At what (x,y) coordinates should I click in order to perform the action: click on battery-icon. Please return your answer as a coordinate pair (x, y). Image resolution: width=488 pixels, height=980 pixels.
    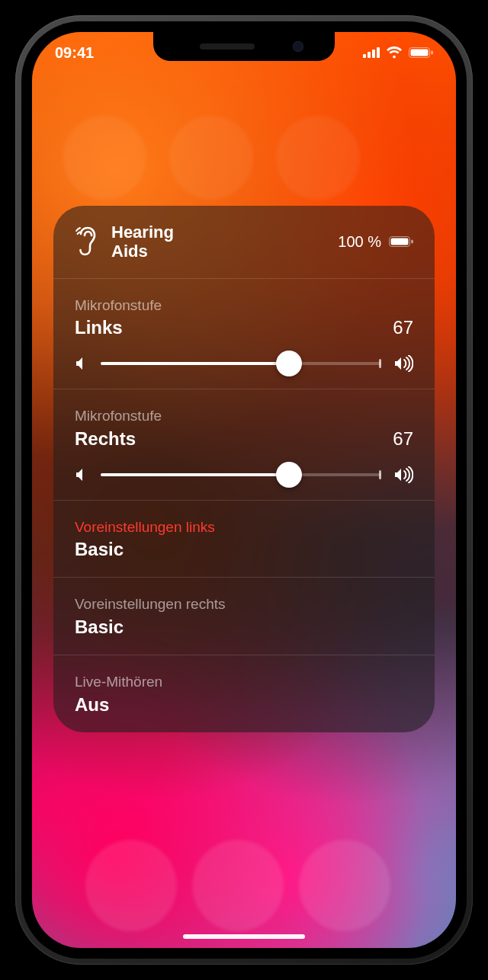
    Looking at the image, I should click on (421, 53).